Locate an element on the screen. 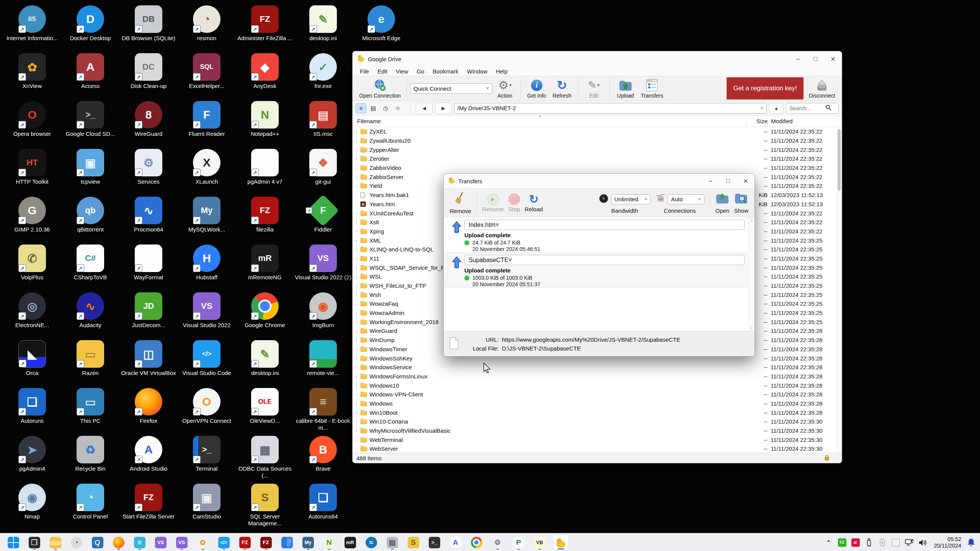  desktop-icon-autoruns64: ❏↗Autoruns64 is located at coordinates (323, 502).